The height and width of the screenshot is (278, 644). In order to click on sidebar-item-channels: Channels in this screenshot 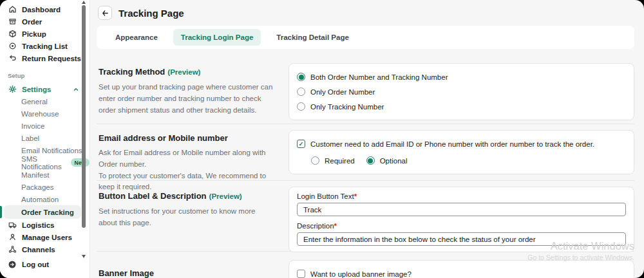, I will do `click(45, 250)`.